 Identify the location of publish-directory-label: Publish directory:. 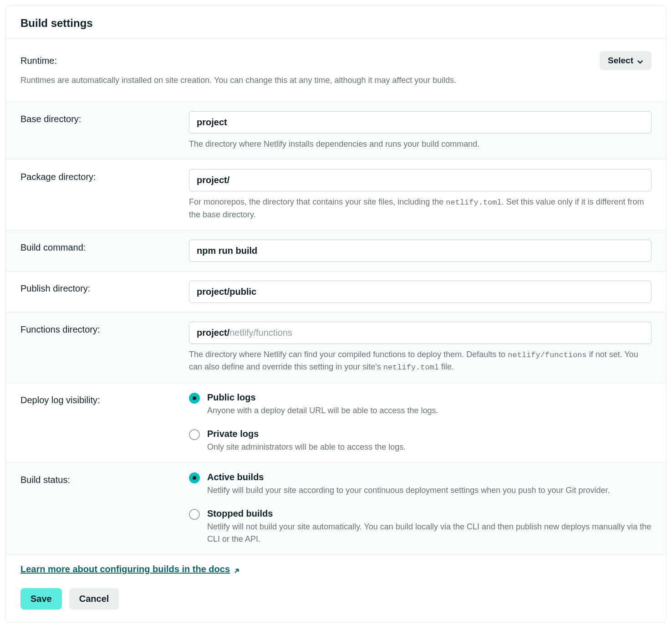
(105, 289).